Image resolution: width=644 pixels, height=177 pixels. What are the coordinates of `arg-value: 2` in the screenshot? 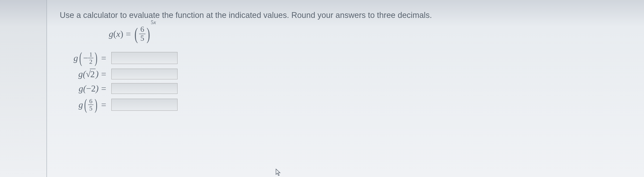 It's located at (93, 88).